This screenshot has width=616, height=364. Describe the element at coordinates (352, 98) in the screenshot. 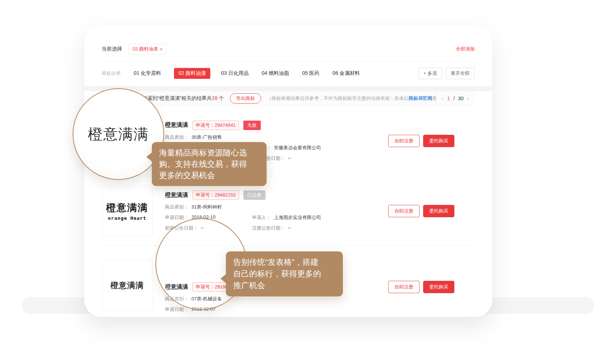

I see `disclaimer-text: （商标检索结果仅供参考，不作为商标能否注册的法律依据；具体以商标局官网查询为准。…` at that location.